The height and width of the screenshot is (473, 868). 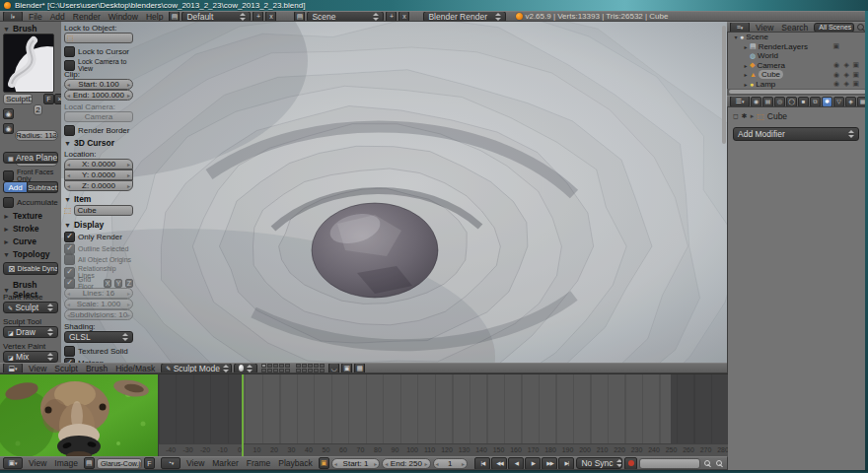 What do you see at coordinates (549, 463) in the screenshot?
I see `next-keyframe-button: ▶▶` at bounding box center [549, 463].